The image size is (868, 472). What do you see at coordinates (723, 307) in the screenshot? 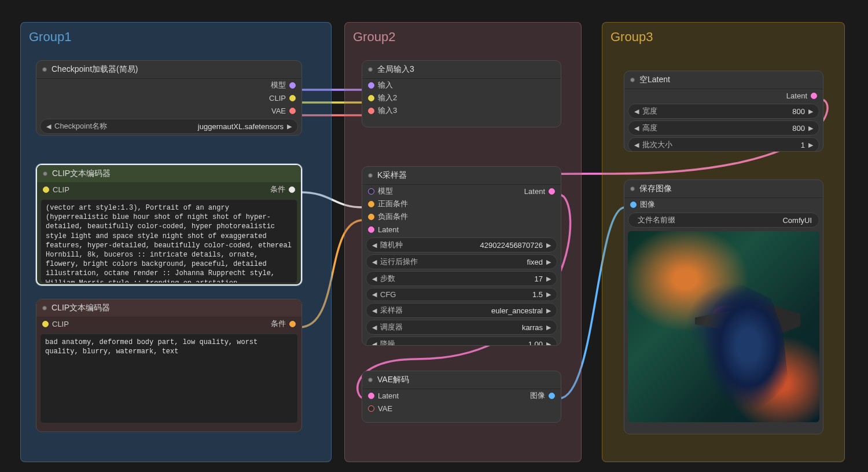
I see `node-save-image: 保存图像 图像 文件名前缀 ComfyUI` at bounding box center [723, 307].